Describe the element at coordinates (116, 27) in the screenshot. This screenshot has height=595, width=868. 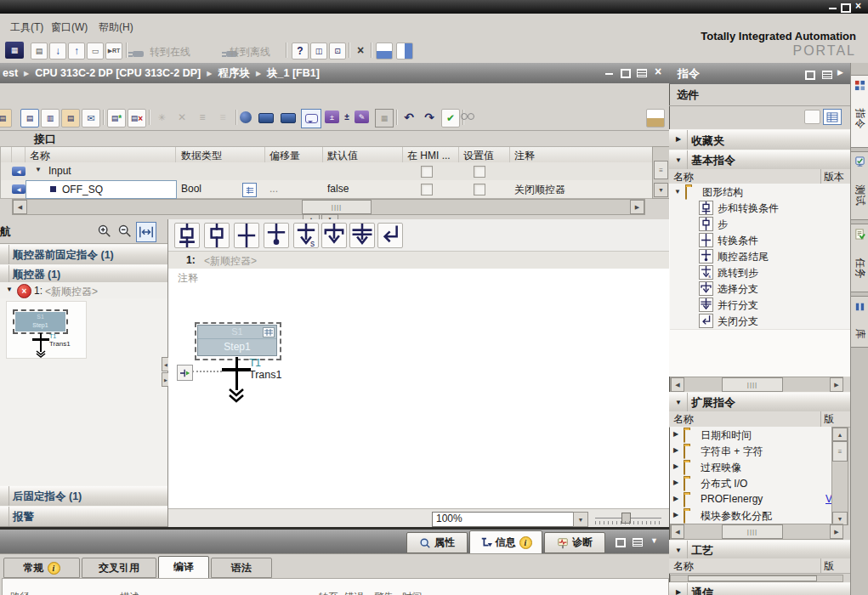
I see `menu-help: 帮助(H)` at that location.